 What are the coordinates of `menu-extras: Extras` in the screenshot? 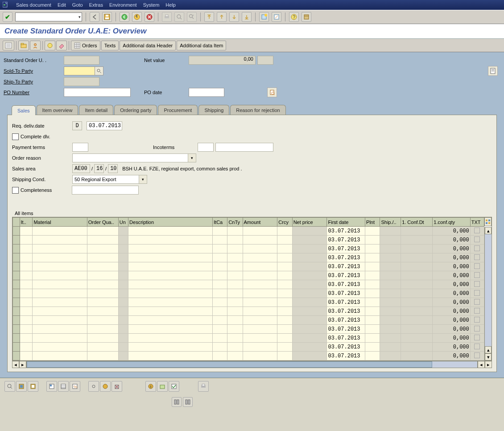 It's located at (96, 5).